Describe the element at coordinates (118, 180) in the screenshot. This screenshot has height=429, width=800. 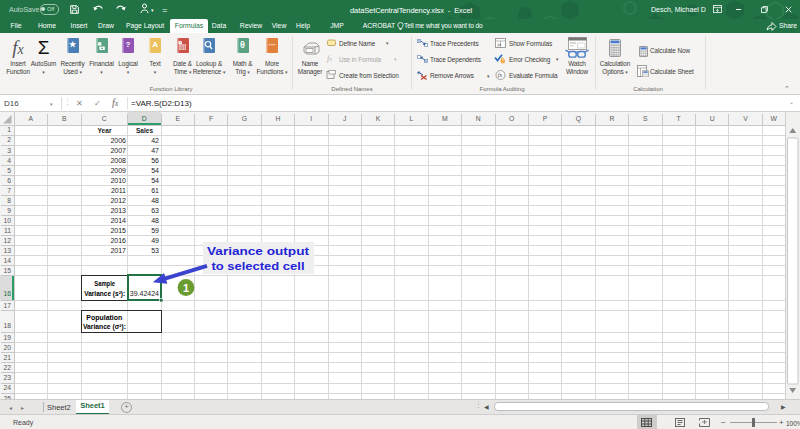
I see `svg-text: 2010` at that location.